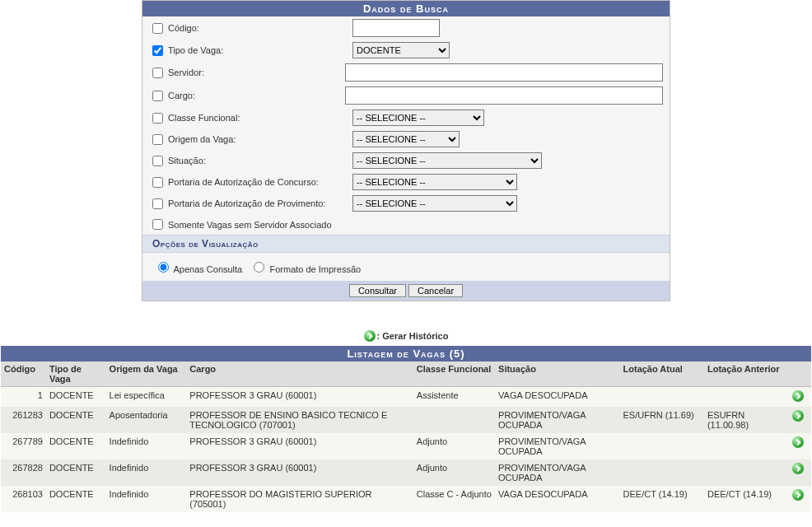  What do you see at coordinates (147, 420) in the screenshot?
I see `cell-origem: Aposentadoria` at bounding box center [147, 420].